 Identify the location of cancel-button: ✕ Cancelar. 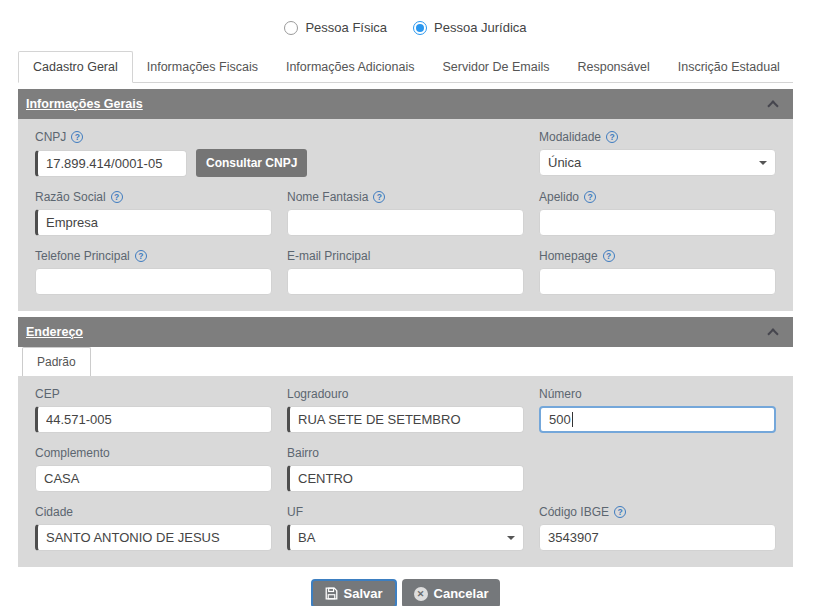
(452, 592).